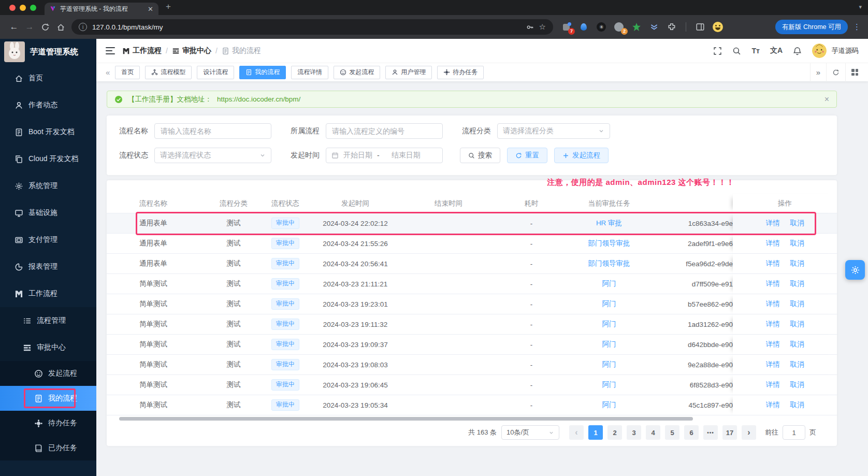 The image size is (868, 476). Describe the element at coordinates (653, 432) in the screenshot. I see `page-button: 4` at that location.